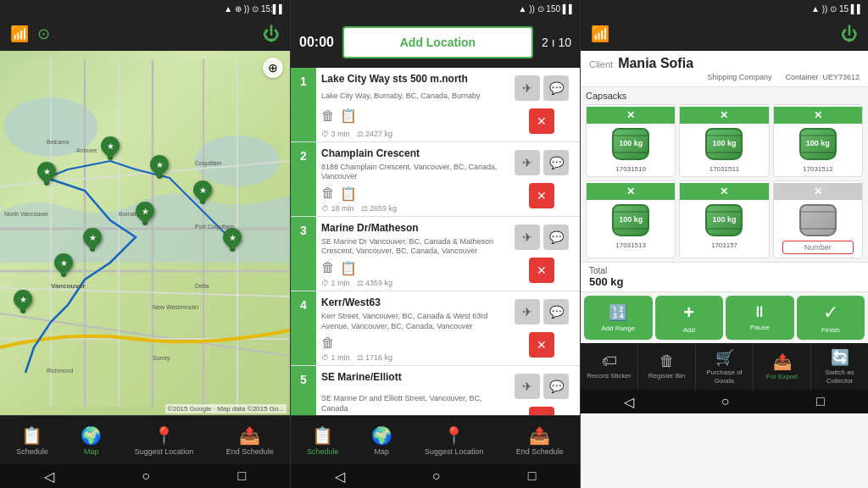 The height and width of the screenshot is (488, 868). Describe the element at coordinates (724, 115) in the screenshot. I see `capsack-x-2: ✕` at that location.